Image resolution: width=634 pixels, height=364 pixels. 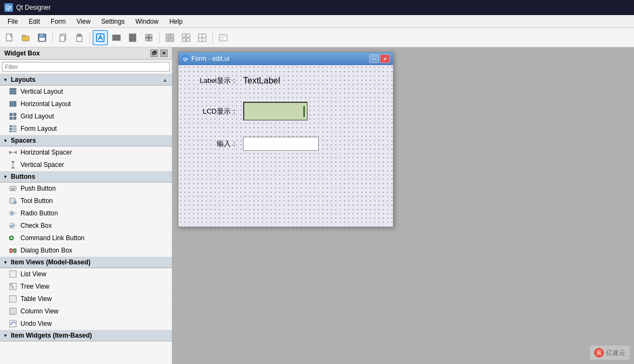 I want to click on horizontal-layout-label: Horizontal Layout, so click(x=45, y=104).